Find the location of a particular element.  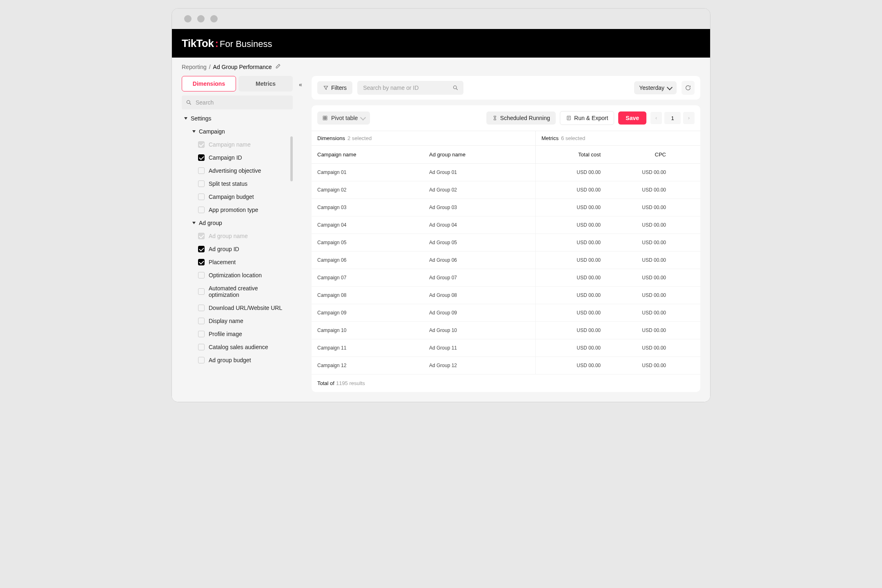

dimension-item: Optimization location is located at coordinates (244, 275).